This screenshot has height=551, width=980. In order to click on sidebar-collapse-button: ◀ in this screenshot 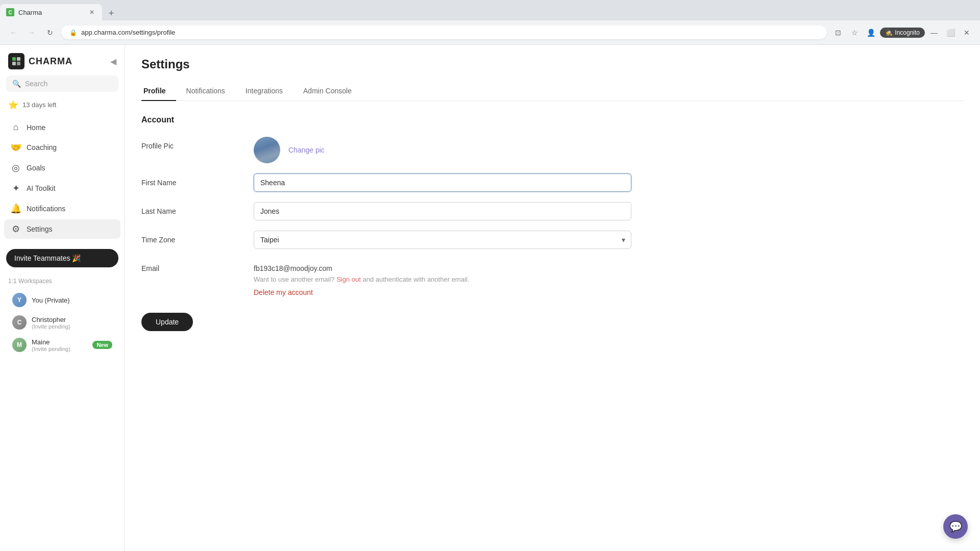, I will do `click(113, 61)`.